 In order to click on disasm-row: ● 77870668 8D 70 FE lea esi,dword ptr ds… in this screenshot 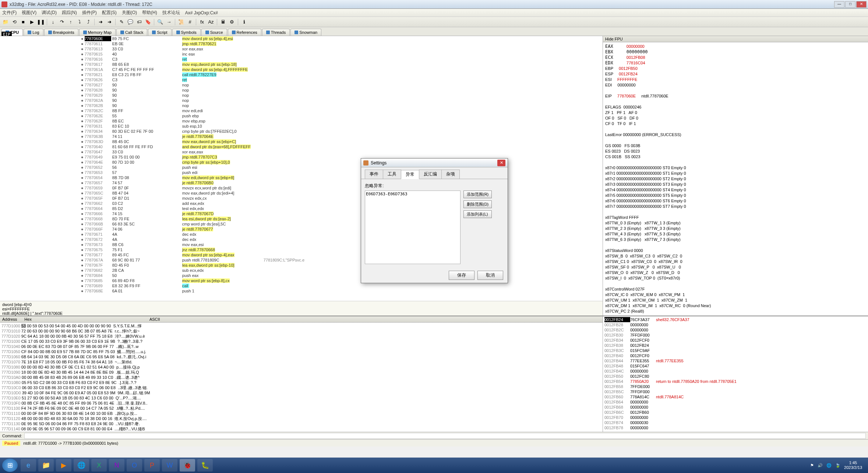, I will do `click(342, 219)`.